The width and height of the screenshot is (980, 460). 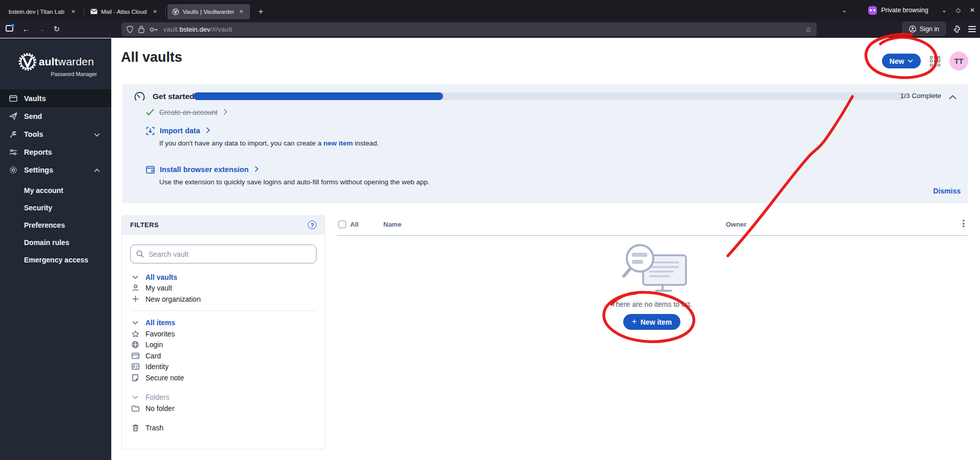 I want to click on step-import-data: Import data, so click(x=178, y=131).